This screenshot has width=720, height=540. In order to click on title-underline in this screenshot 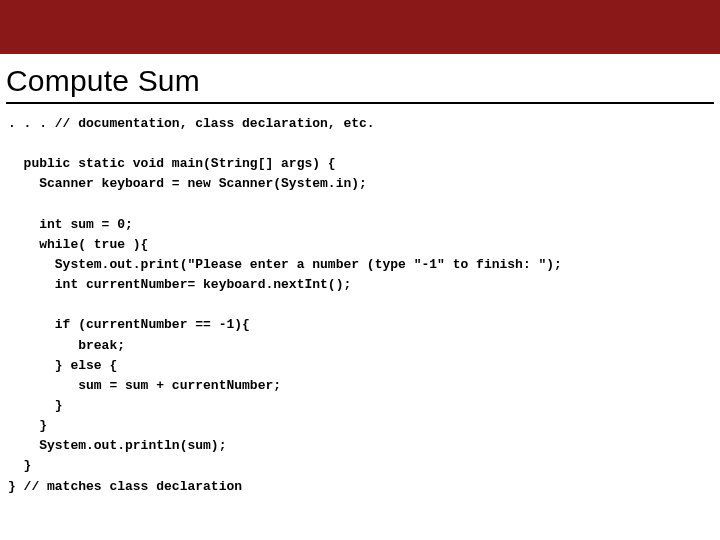, I will do `click(360, 103)`.